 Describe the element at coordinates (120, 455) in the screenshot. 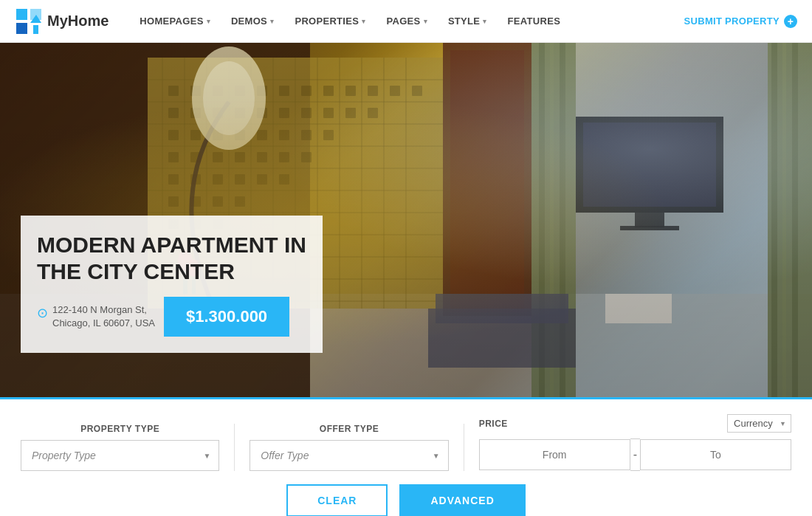

I see `property-type-select-wrapper: Property Type Apartment House Villa Offi…` at that location.